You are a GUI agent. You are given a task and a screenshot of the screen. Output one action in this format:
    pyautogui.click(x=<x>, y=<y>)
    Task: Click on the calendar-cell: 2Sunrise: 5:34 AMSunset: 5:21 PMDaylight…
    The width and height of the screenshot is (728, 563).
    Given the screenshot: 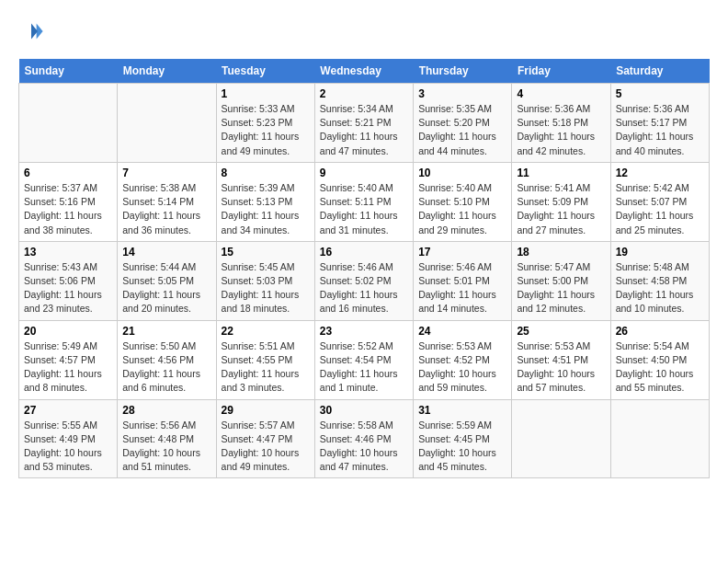 What is the action you would take?
    pyautogui.click(x=364, y=123)
    